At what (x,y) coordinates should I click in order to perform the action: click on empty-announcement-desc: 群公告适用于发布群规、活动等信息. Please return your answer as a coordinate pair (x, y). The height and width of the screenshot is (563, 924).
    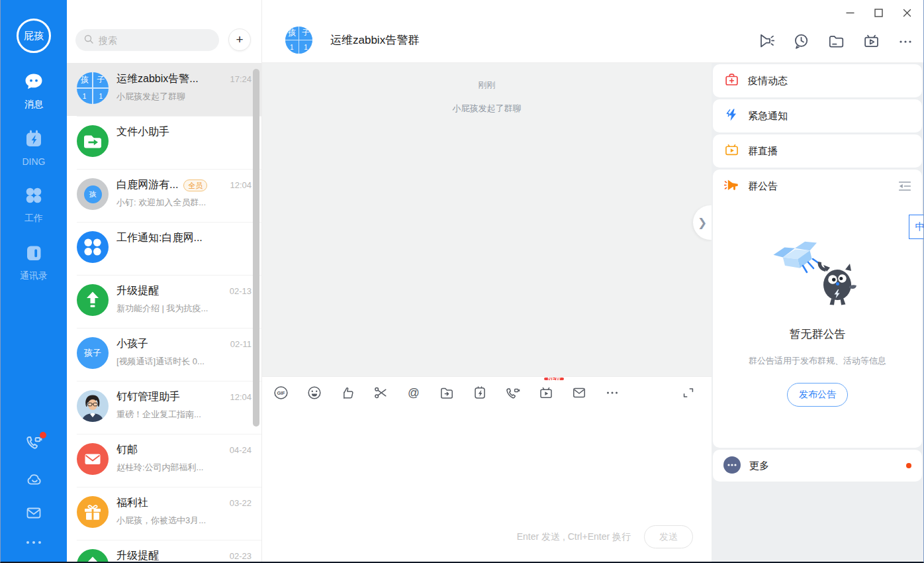
    Looking at the image, I should click on (817, 361).